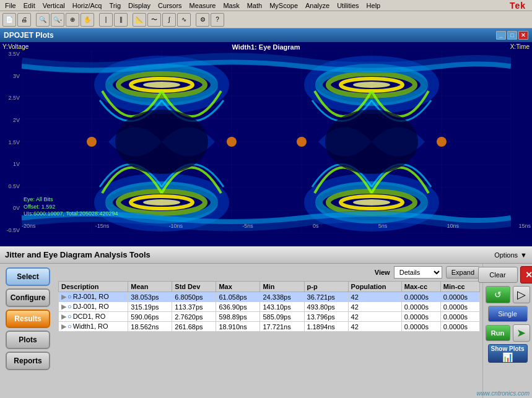 The width and height of the screenshot is (532, 398). What do you see at coordinates (421, 287) in the screenshot?
I see `col-maxcc: Max-cc` at bounding box center [421, 287].